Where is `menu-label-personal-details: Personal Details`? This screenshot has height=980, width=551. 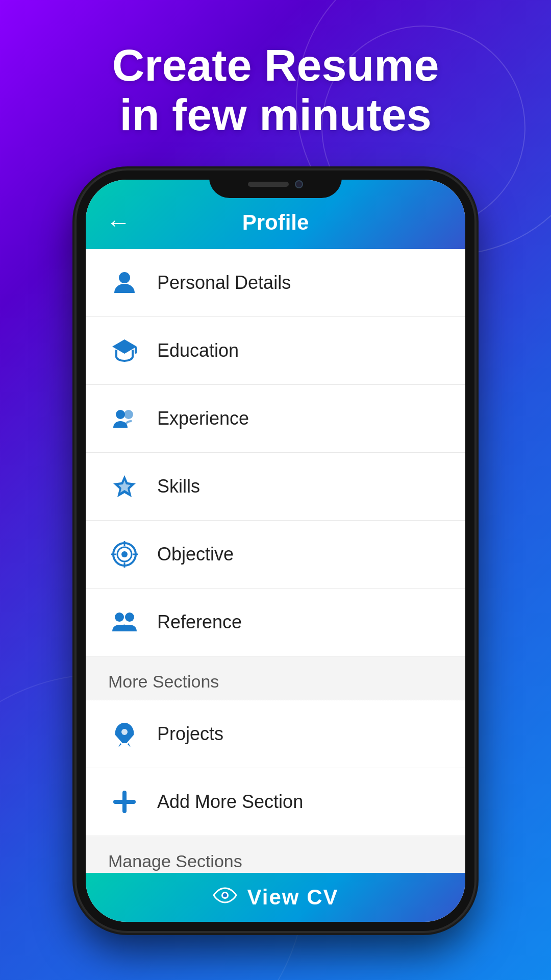
menu-label-personal-details: Personal Details is located at coordinates (224, 283).